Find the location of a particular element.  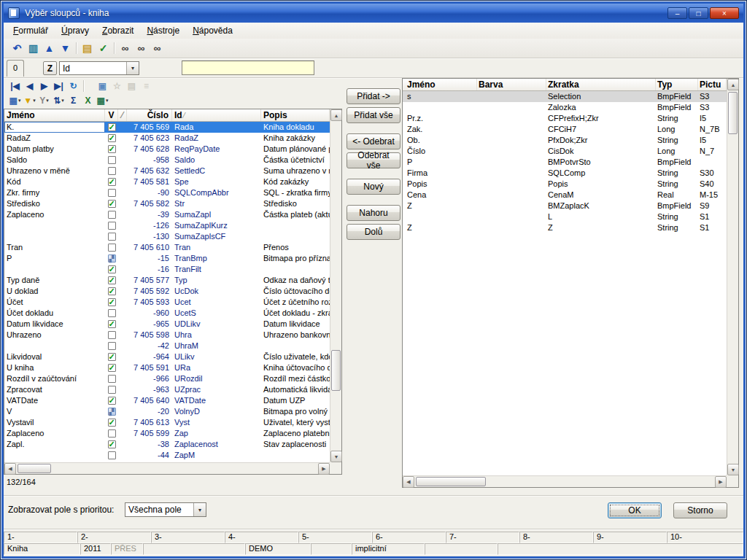

titlebar: Výběr sloupců - kniha – □ × is located at coordinates (374, 13).